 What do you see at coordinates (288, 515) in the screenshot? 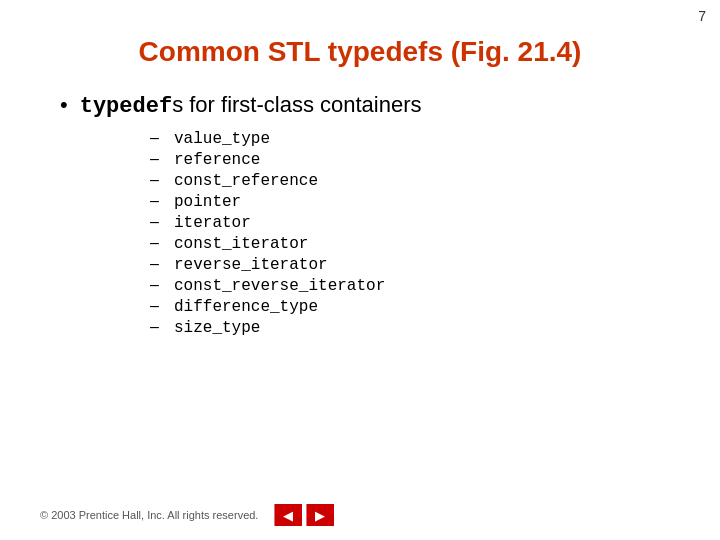
I see `prev-button: ◀` at bounding box center [288, 515].